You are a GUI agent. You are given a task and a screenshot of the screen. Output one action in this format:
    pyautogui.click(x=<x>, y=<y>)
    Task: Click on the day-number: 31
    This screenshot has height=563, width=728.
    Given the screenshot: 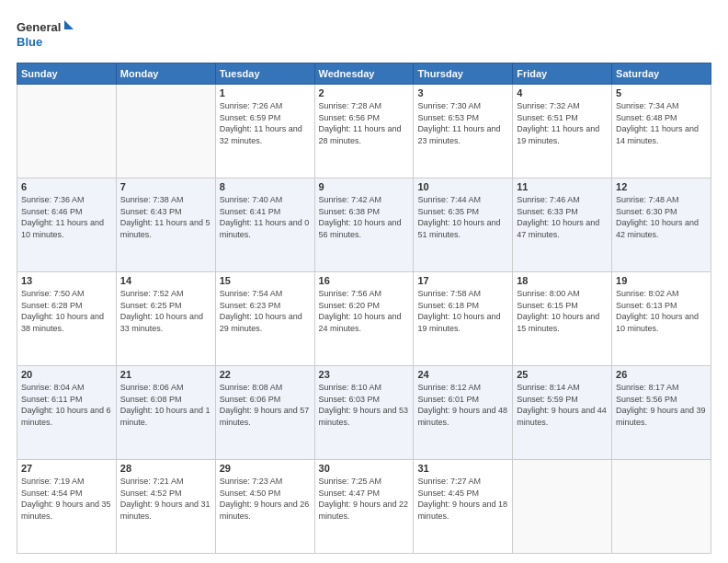 What is the action you would take?
    pyautogui.click(x=463, y=468)
    